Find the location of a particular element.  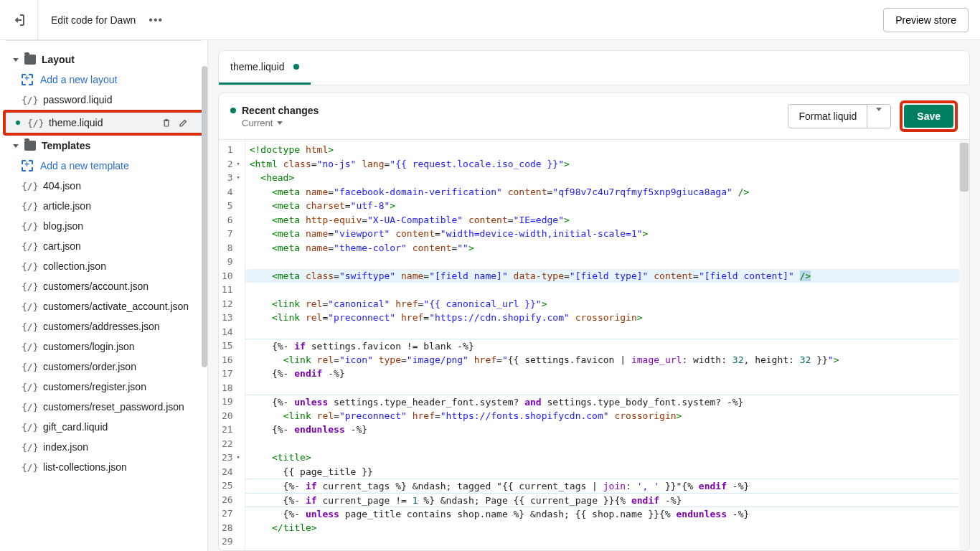

code-line: <meta charset="utf-8"> is located at coordinates (607, 206).